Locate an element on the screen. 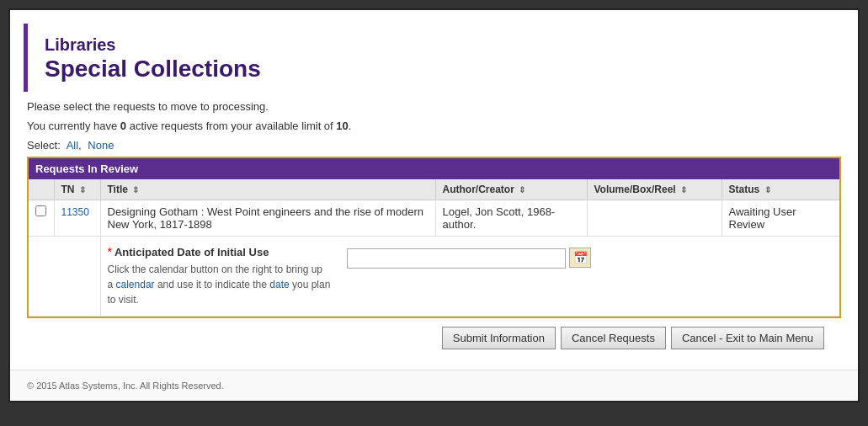 The width and height of the screenshot is (868, 426). row-author: Logel, Jon Scott, 1968- author. is located at coordinates (499, 218).